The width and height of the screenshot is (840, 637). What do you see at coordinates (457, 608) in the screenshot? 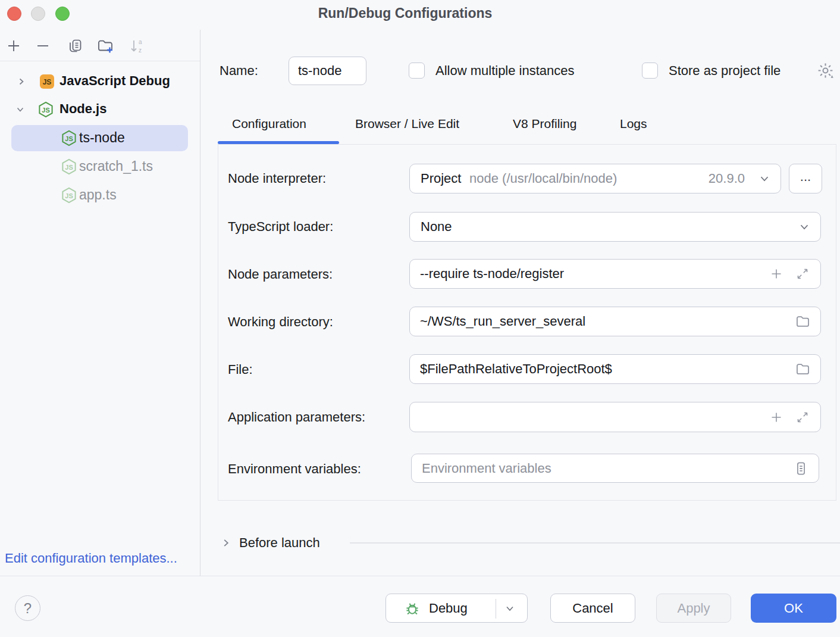
I see `debug-split-button: Debug` at bounding box center [457, 608].